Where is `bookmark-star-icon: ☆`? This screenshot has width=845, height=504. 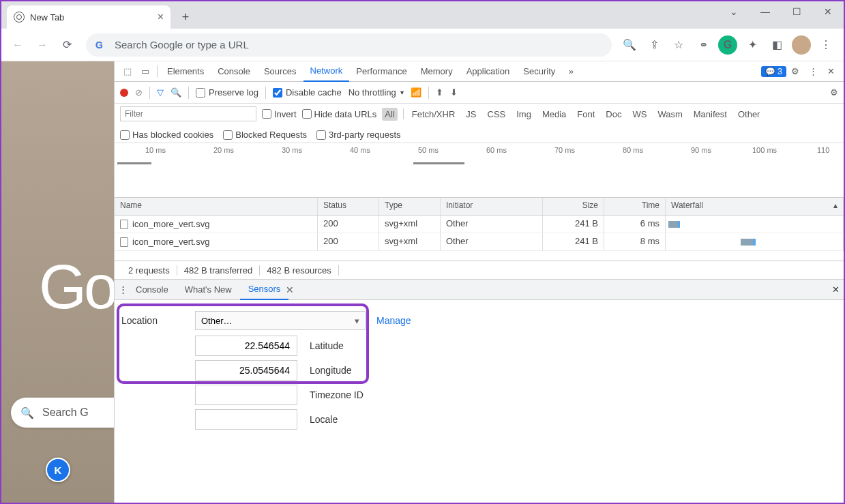 bookmark-star-icon: ☆ is located at coordinates (679, 45).